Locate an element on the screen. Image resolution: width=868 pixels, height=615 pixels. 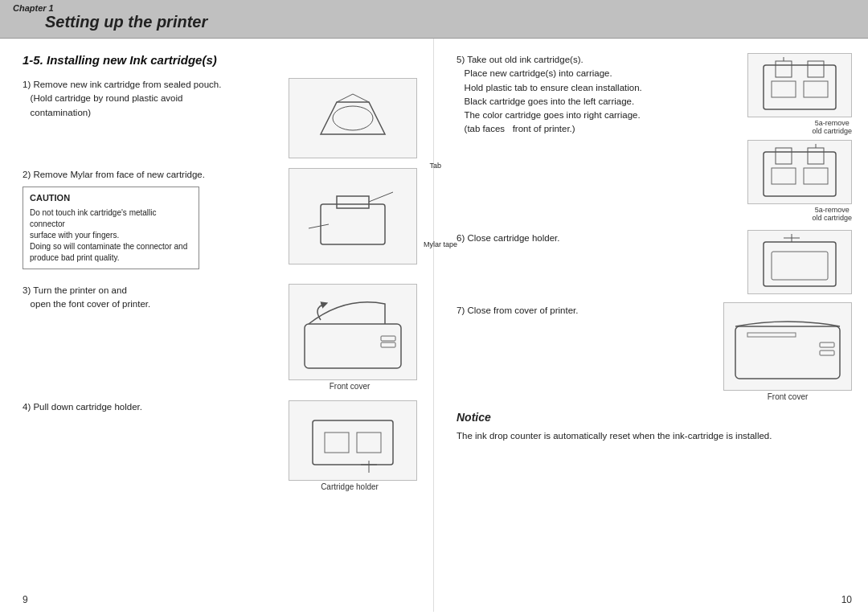
step-5-text-block: 5) Take out old ink cartridge(s). Place … is located at coordinates (602, 137).